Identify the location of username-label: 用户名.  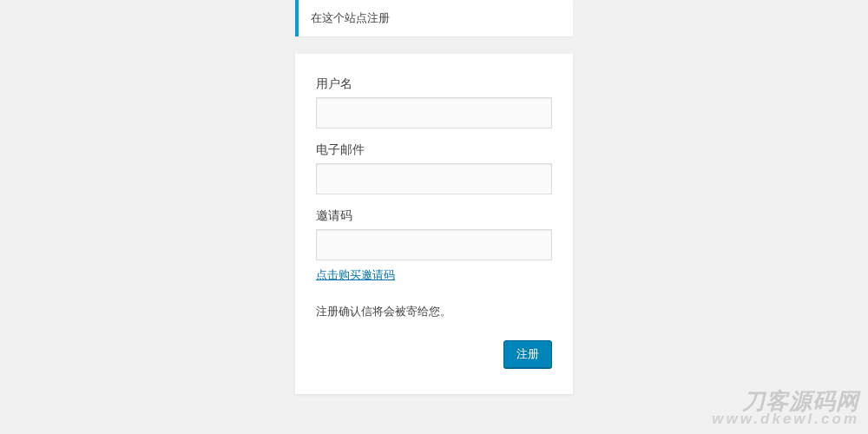
(434, 84).